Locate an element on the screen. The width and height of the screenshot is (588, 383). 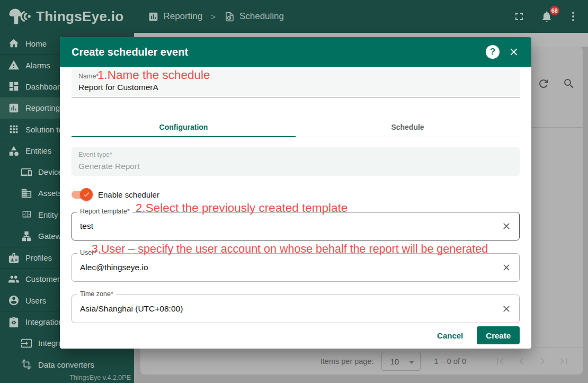
lan-icon is located at coordinates (26, 236).